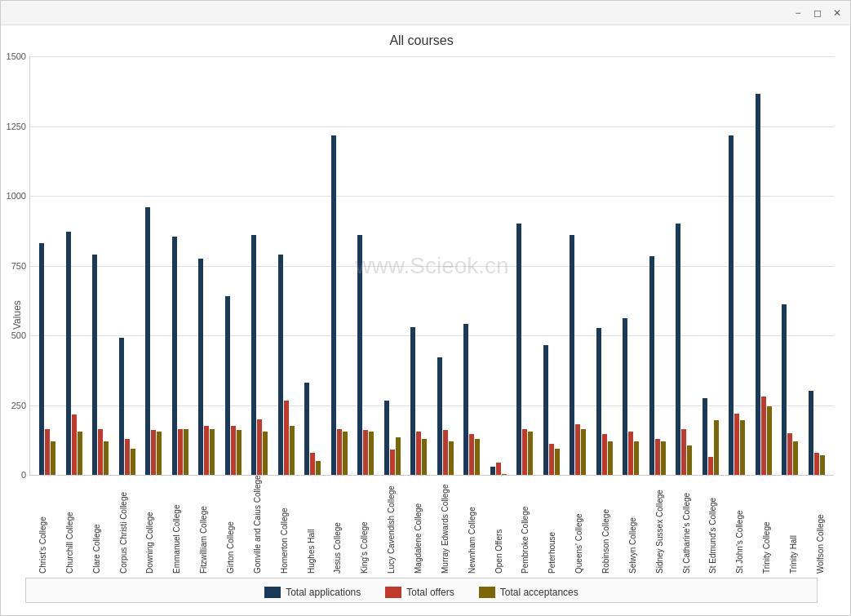 Image resolution: width=851 pixels, height=616 pixels. What do you see at coordinates (70, 525) in the screenshot?
I see `x-label-wrapper: Churchill College` at bounding box center [70, 525].